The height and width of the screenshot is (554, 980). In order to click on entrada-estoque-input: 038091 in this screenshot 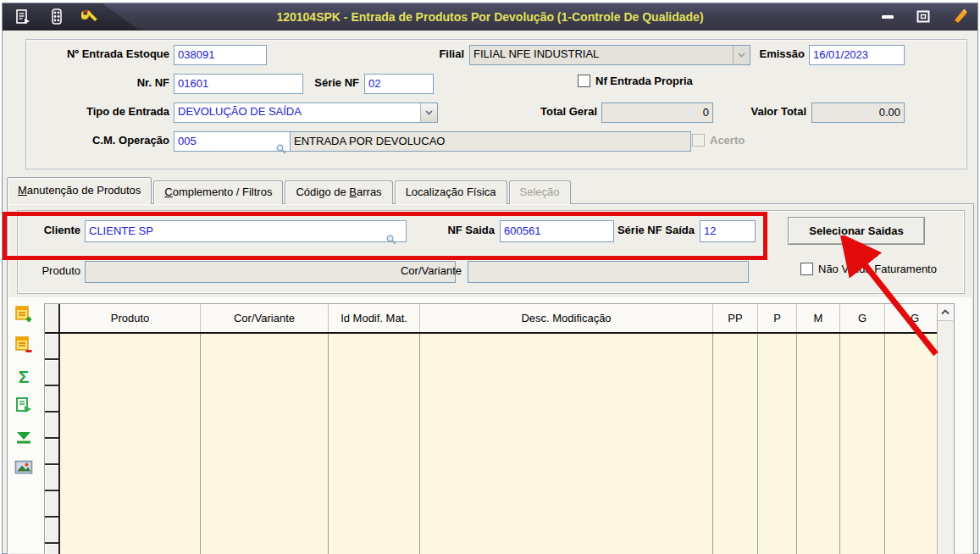, I will do `click(220, 55)`.